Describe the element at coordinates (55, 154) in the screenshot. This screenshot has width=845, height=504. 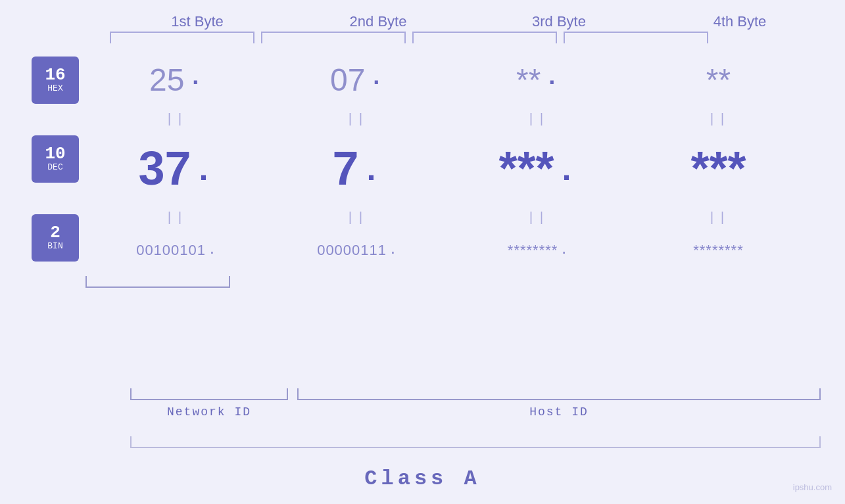
I see `dec-badge-num: 10` at that location.